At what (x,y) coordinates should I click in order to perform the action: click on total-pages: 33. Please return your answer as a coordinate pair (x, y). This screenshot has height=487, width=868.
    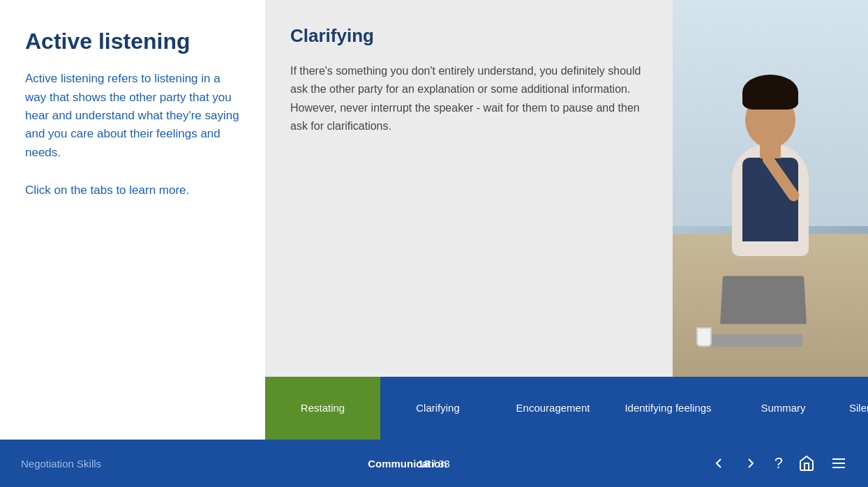
    Looking at the image, I should click on (444, 463).